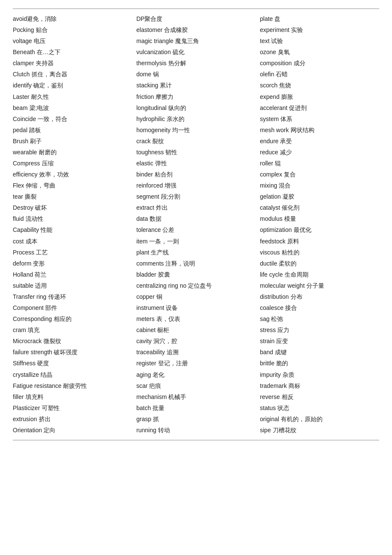 This screenshot has width=392, height=555. Describe the element at coordinates (72, 352) in the screenshot. I see `list-item: failure strength 破坏强度` at that location.